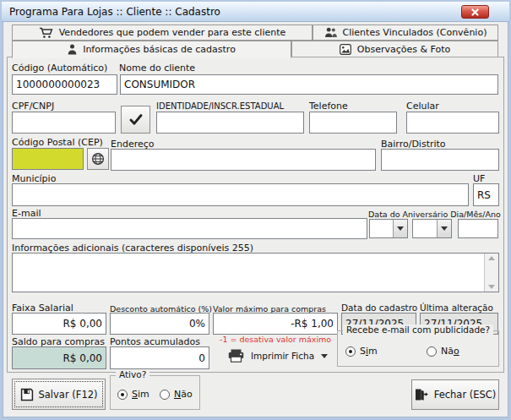  I want to click on cpf-cnpj-label: CPF/CNPJ, so click(33, 106).